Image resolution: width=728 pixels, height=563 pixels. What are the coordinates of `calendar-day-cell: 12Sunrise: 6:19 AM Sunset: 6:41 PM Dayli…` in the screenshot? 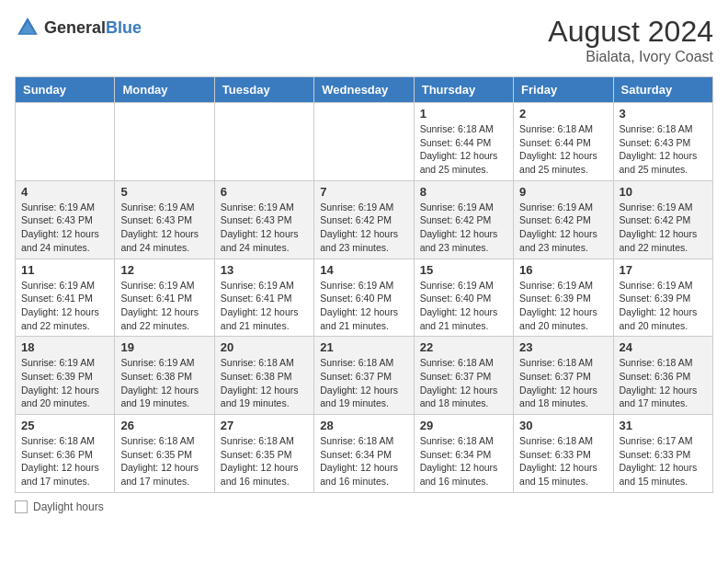 It's located at (165, 298).